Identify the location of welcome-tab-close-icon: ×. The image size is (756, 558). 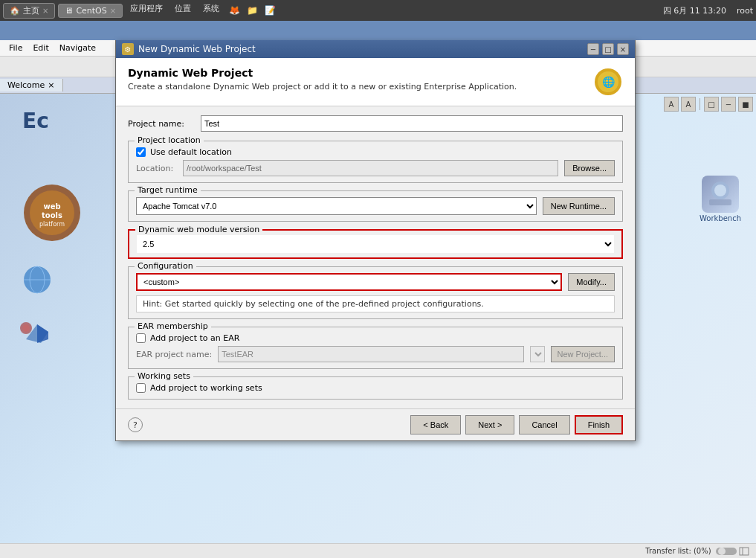
(51, 85).